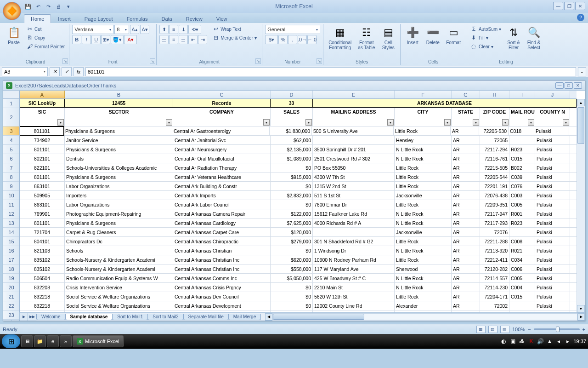 The width and height of the screenshot is (588, 368). Describe the element at coordinates (388, 38) in the screenshot. I see `cell-styles-button: ▤Cell Styles` at that location.